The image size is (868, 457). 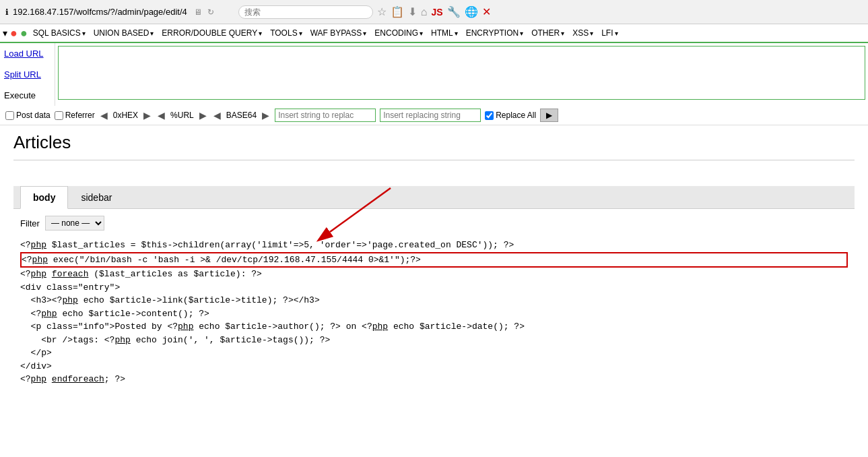 I want to click on toolbar-lfi: LFI, so click(x=609, y=33).